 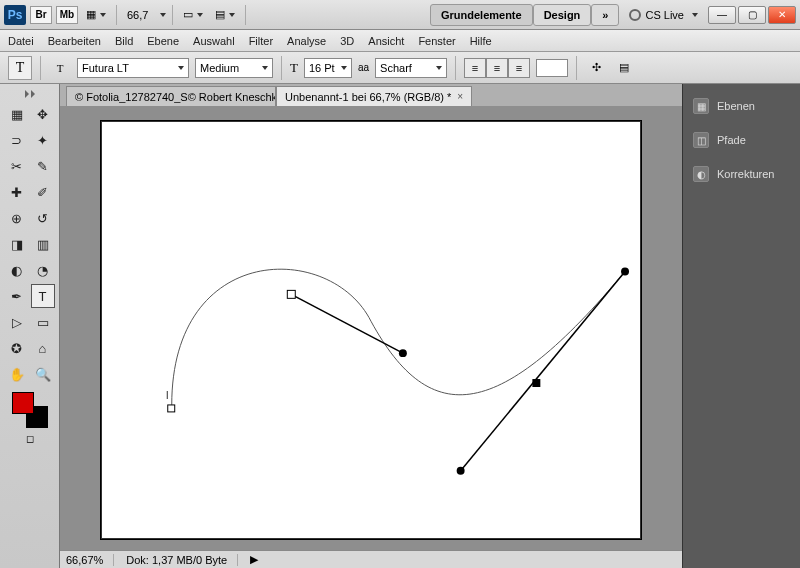 I want to click on menu-bearbeiten: Bearbeiten, so click(x=74, y=41).